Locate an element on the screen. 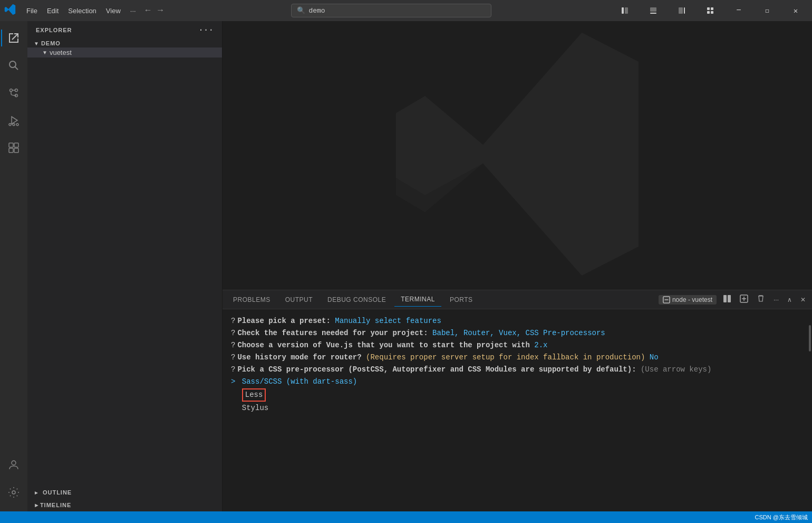 The height and width of the screenshot is (523, 812). terminal-line-4: ? Use history mode for router? (Requires… is located at coordinates (517, 358).